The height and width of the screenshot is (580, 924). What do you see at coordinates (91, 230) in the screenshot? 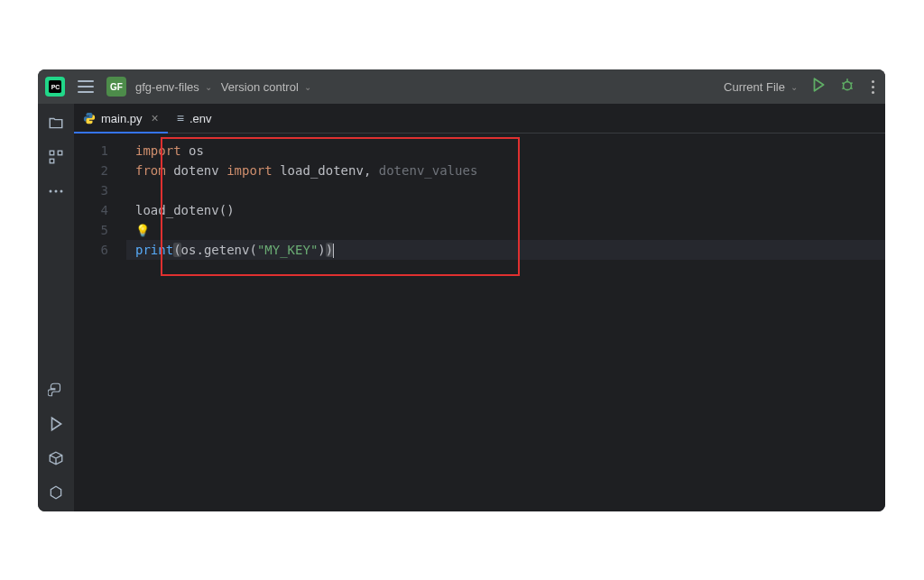
I see `line-number: 5` at bounding box center [91, 230].